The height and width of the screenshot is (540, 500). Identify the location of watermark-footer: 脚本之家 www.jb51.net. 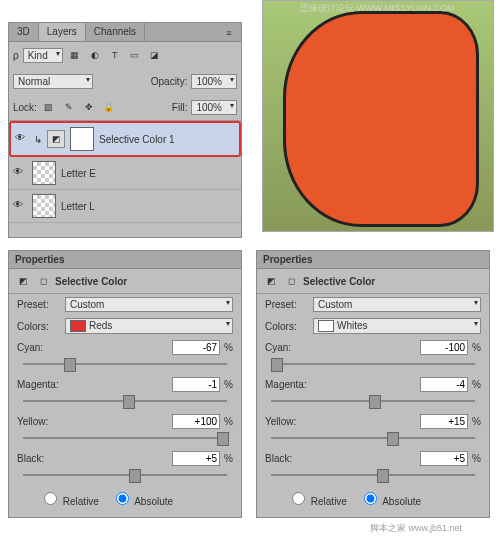
(416, 528).